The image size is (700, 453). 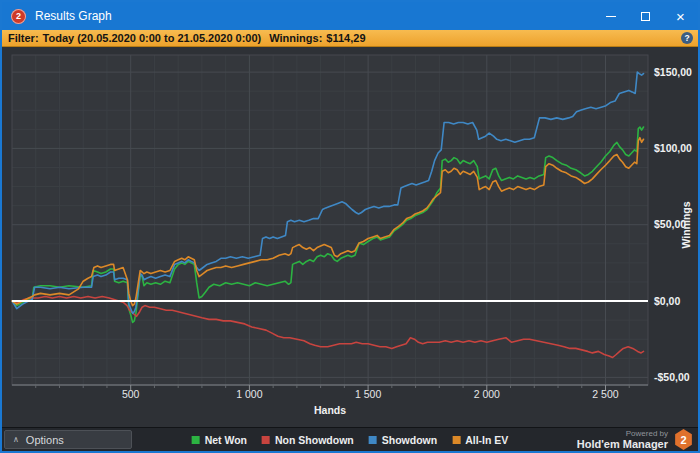 What do you see at coordinates (249, 394) in the screenshot?
I see `x-tick-label: 1 000` at bounding box center [249, 394].